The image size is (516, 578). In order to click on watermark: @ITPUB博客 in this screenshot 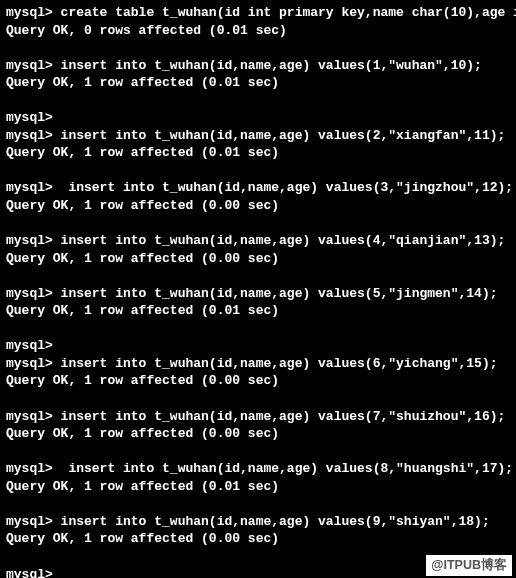, I will do `click(469, 566)`.